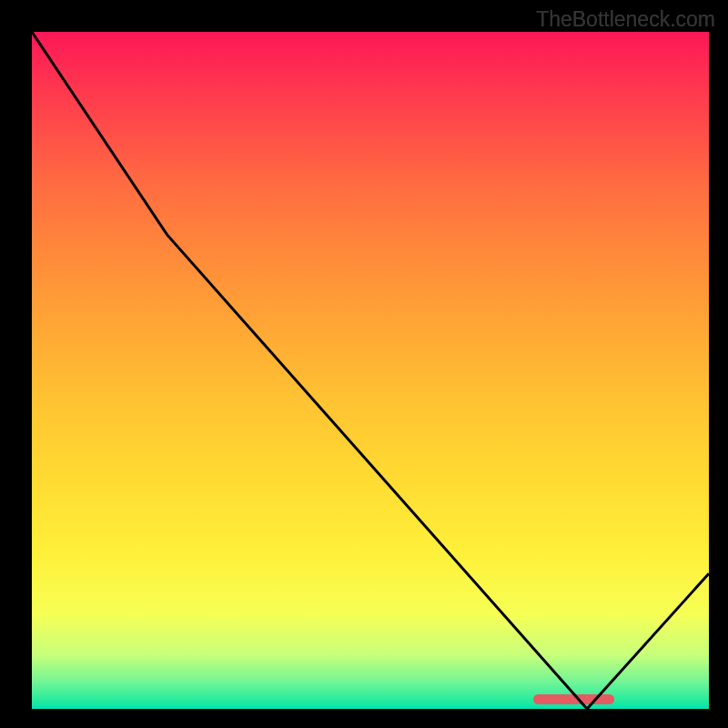 The height and width of the screenshot is (728, 728). I want to click on border-bottom, so click(364, 719).